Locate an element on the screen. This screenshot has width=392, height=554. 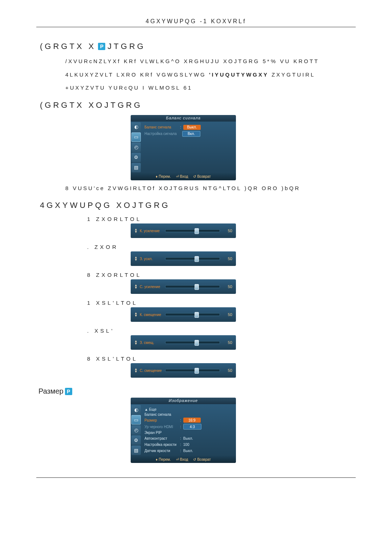
osd-row-label: Автоконтраст is located at coordinates (161, 438).